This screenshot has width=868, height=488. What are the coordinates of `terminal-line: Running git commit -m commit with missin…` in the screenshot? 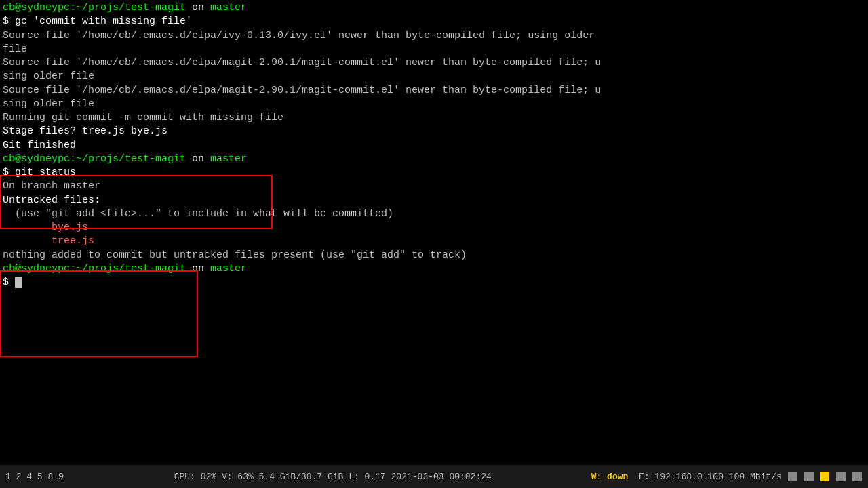 It's located at (434, 118).